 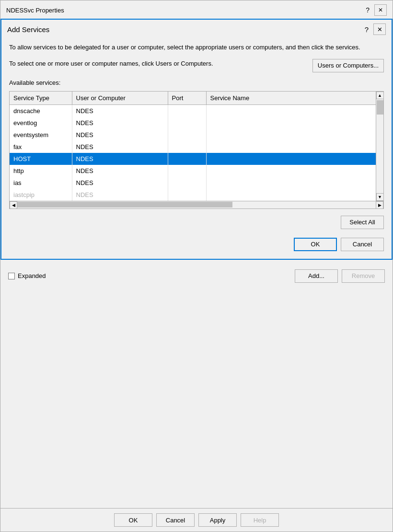 I want to click on remove-button: Remove, so click(x=363, y=276).